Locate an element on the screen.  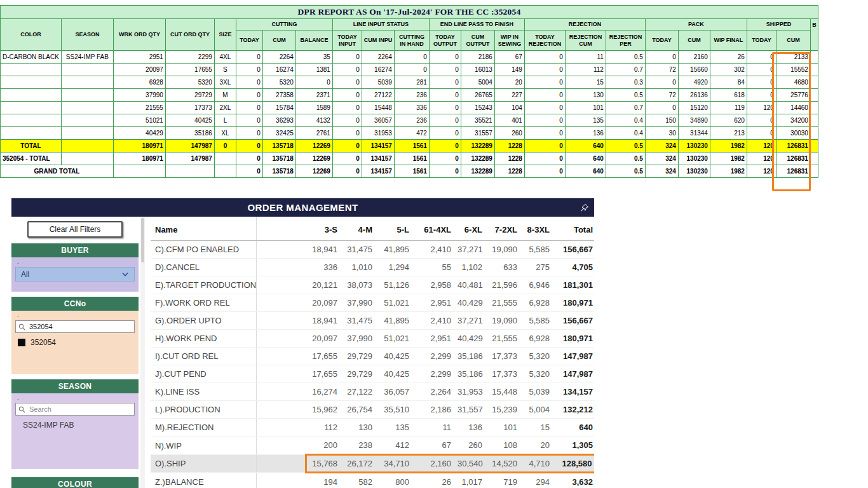
buyer-dropdown: All is located at coordinates (75, 274).